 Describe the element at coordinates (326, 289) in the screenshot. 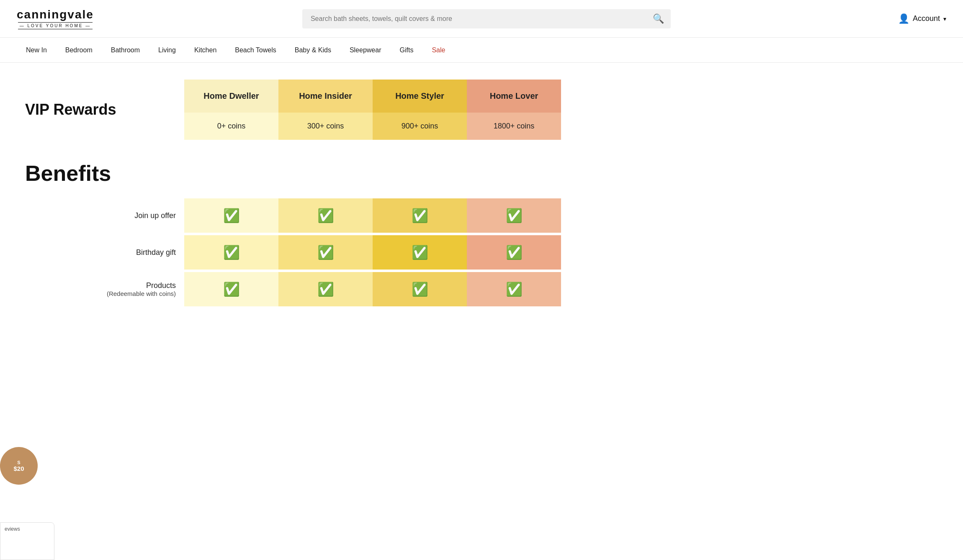

I see `benefit-cell-3-2: ✅` at that location.